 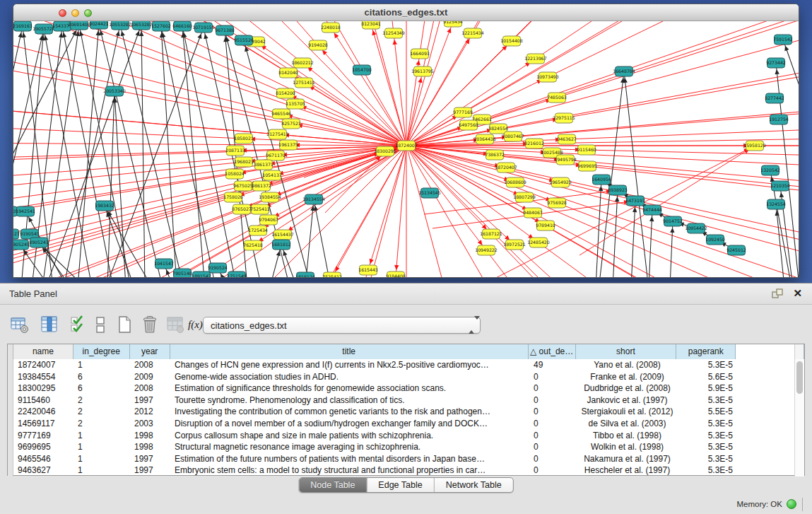 What do you see at coordinates (124, 325) in the screenshot?
I see `new-table-icon` at bounding box center [124, 325].